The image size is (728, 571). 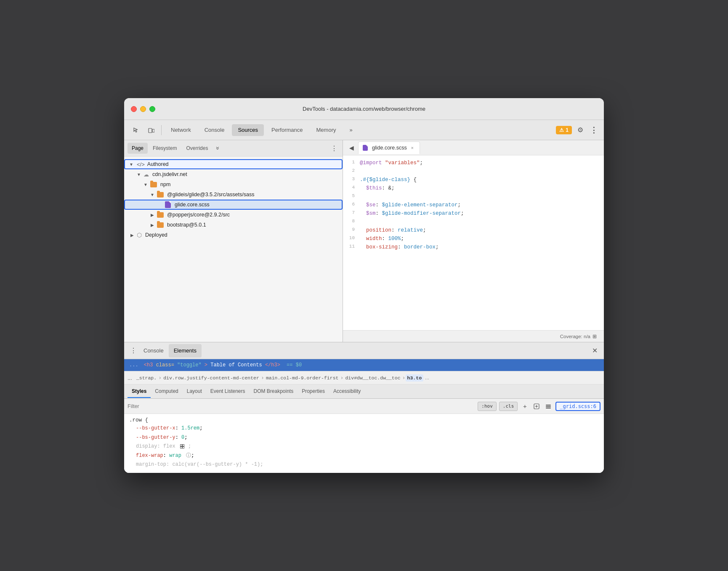 I want to click on warning-icon: ⚠, so click(x=561, y=130).